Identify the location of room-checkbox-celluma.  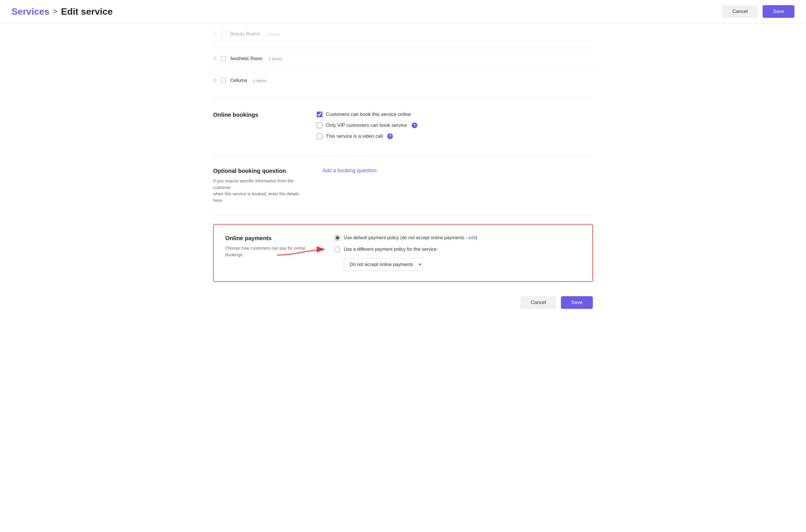
(223, 81).